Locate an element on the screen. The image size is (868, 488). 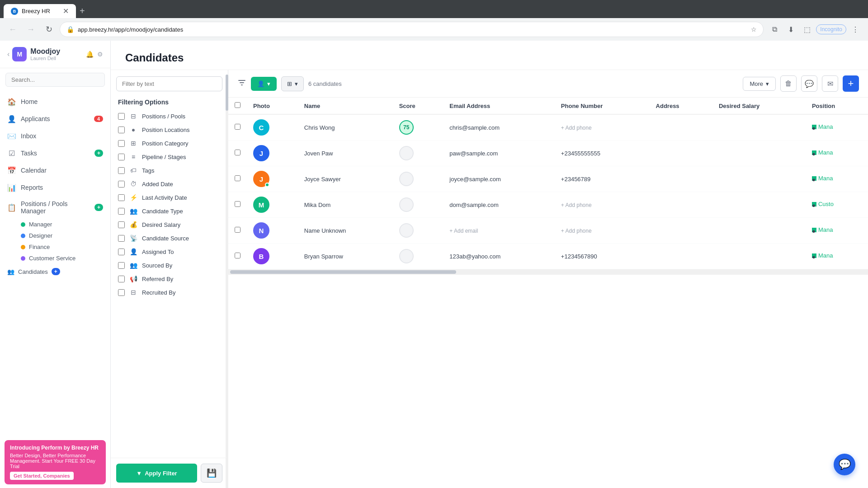
filter-text-input is located at coordinates (169, 84).